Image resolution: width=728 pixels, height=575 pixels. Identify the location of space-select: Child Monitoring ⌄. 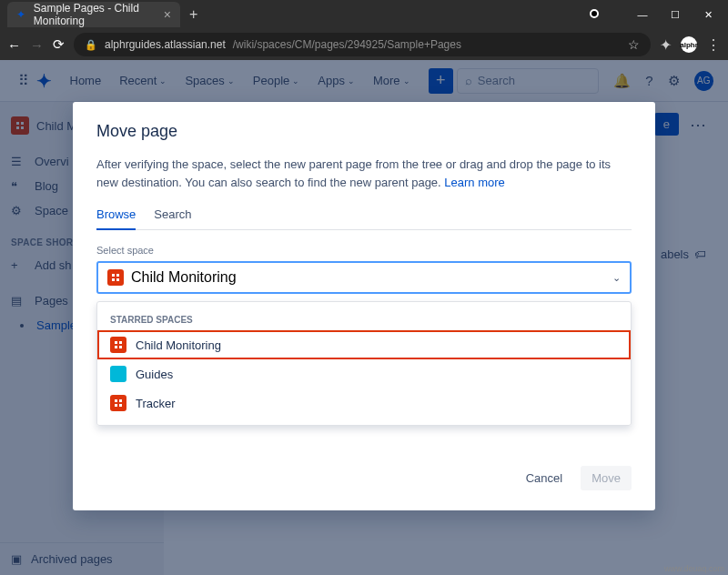
(364, 277).